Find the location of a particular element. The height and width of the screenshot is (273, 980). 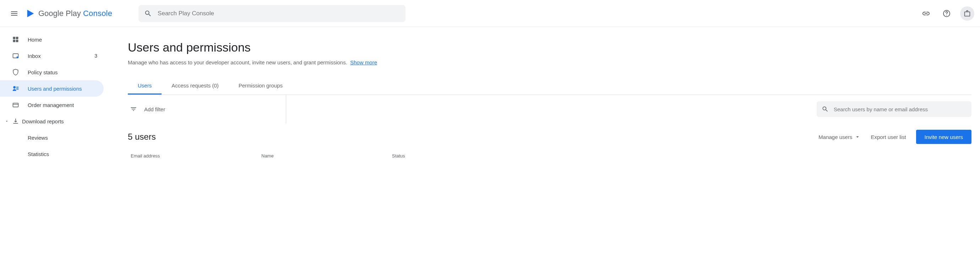

tab-users: Users is located at coordinates (145, 86).